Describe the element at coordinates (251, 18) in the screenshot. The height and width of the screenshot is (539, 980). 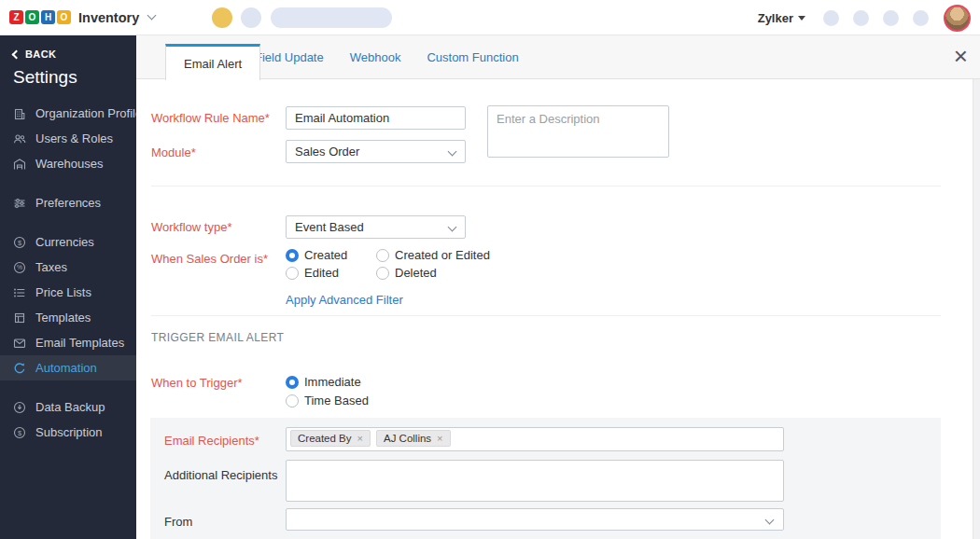
I see `toolbar-circle-icon` at that location.